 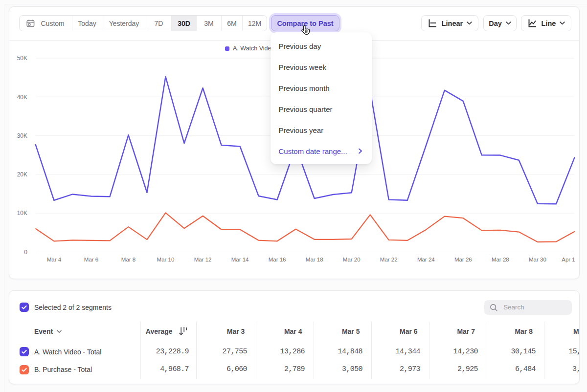 I want to click on svg-text: Mar 24, so click(x=426, y=260).